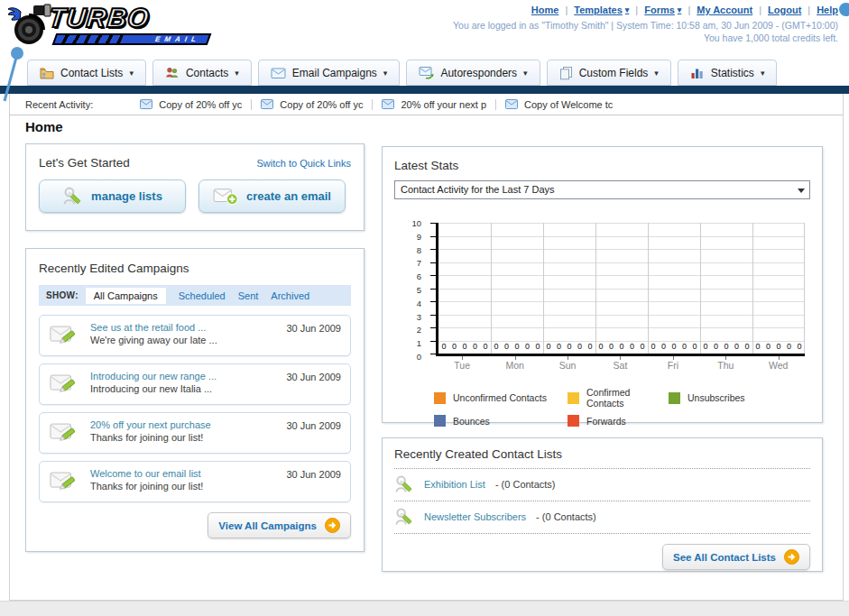  What do you see at coordinates (114, 269) in the screenshot?
I see `campaigns-title: Recently Edited Campaigns` at bounding box center [114, 269].